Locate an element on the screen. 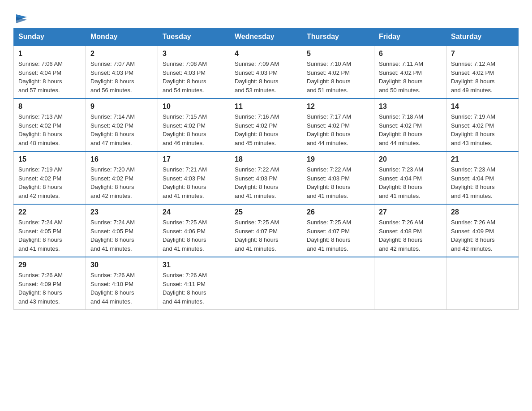 Image resolution: width=532 pixels, height=411 pixels. day-number: 11 is located at coordinates (266, 107).